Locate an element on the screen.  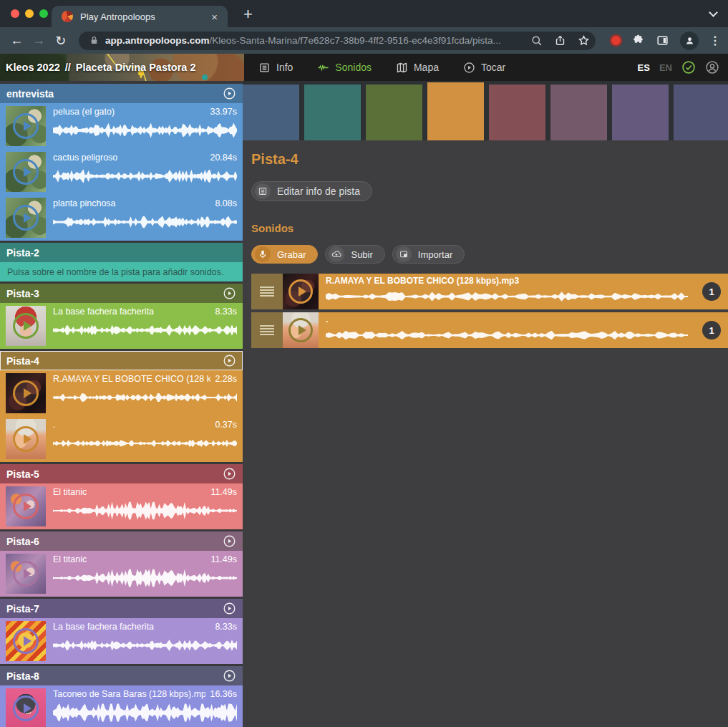
lang-en: EN is located at coordinates (666, 67).